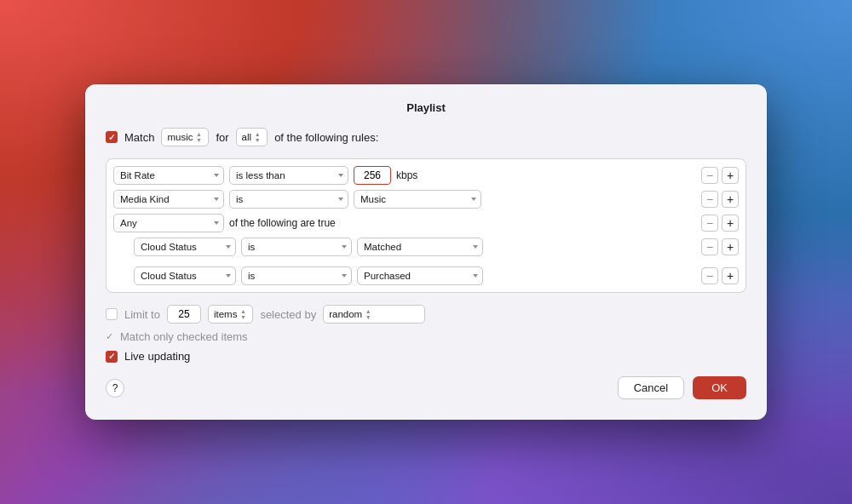  Describe the element at coordinates (417, 199) in the screenshot. I see `mediakind-val-select: Music` at that location.